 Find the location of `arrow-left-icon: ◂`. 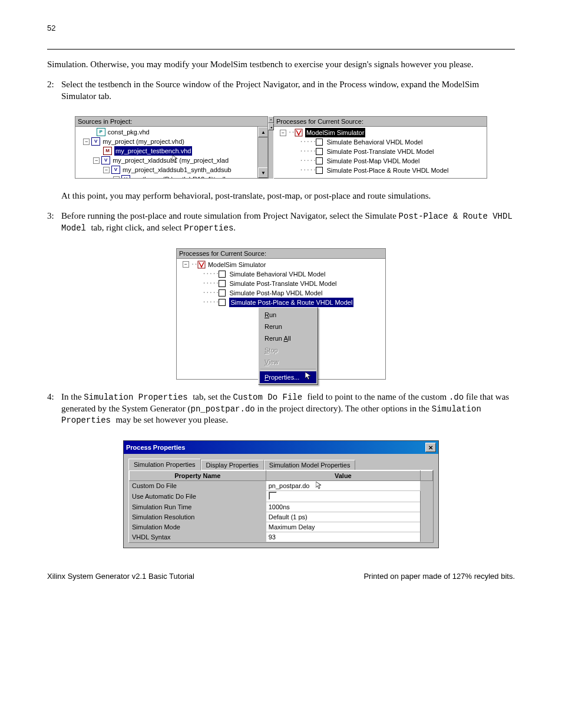

arrow-left-icon: ◂ is located at coordinates (271, 127).